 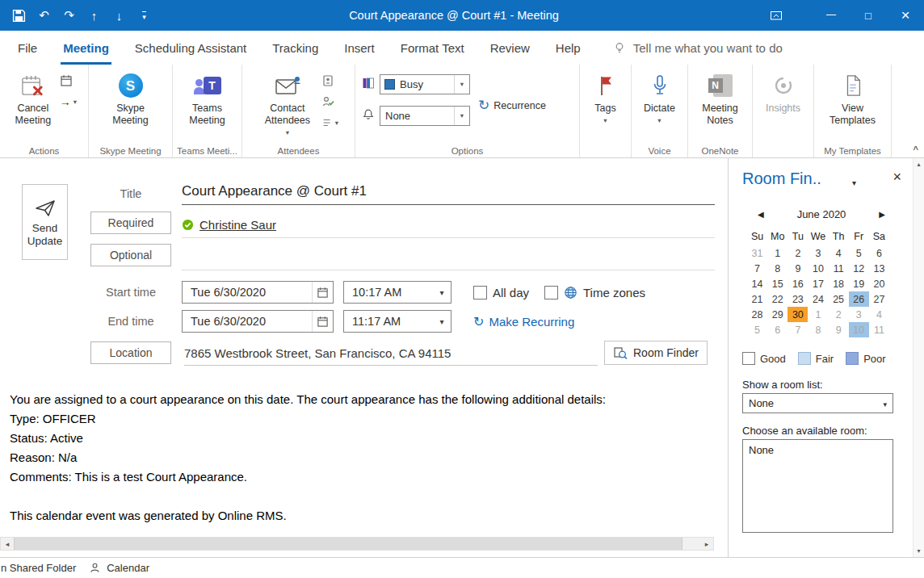 I want to click on ribbon-display-options-button, so click(x=776, y=15).